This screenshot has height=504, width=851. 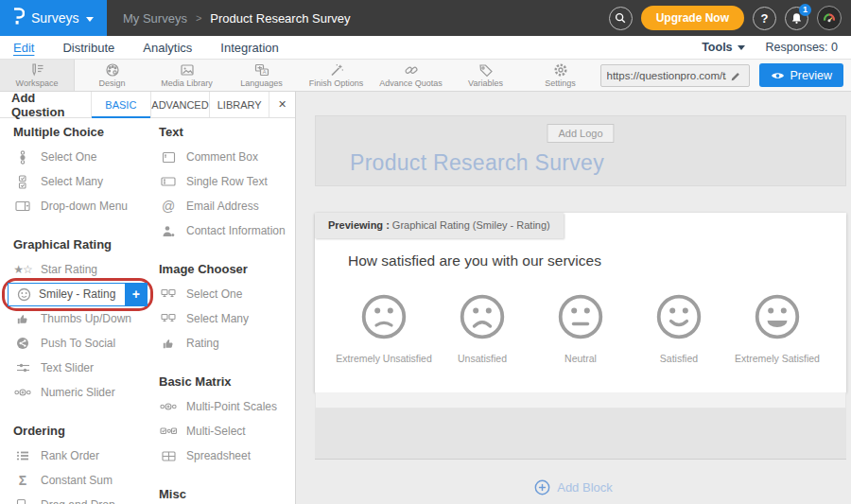 What do you see at coordinates (741, 47) in the screenshot?
I see `caret-down-icon` at bounding box center [741, 47].